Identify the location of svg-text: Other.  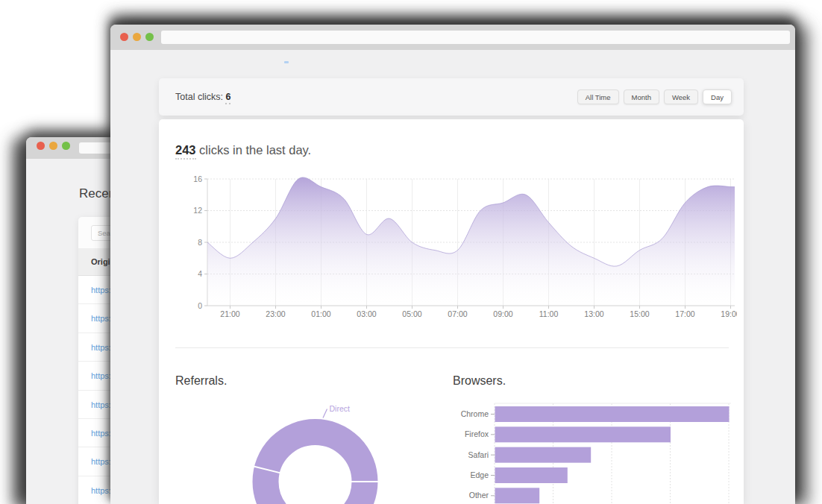
(479, 495).